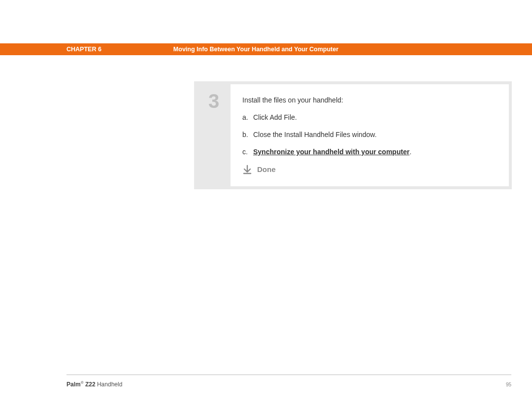  What do you see at coordinates (369, 135) in the screenshot?
I see `sub-step-list: a. Click Add File. b. Close the Install …` at bounding box center [369, 135].